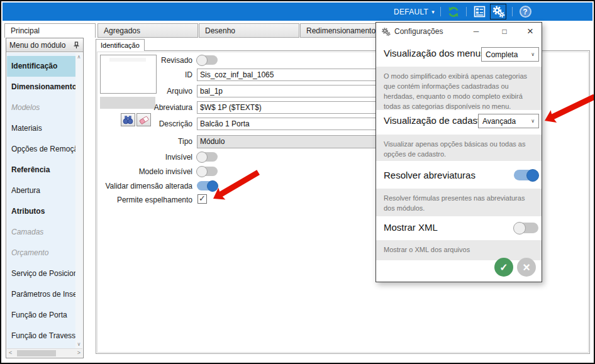 Image resolution: width=595 pixels, height=364 pixels. I want to click on settings-dialog-titlebar: Configurações, so click(459, 31).